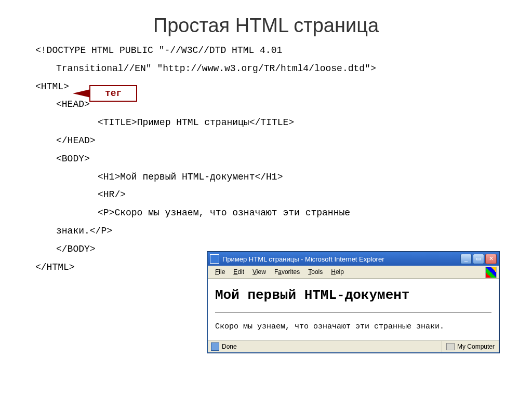 Image resolution: width=532 pixels, height=398 pixels. Describe the element at coordinates (230, 347) in the screenshot. I see `status-done-text: Done` at that location.